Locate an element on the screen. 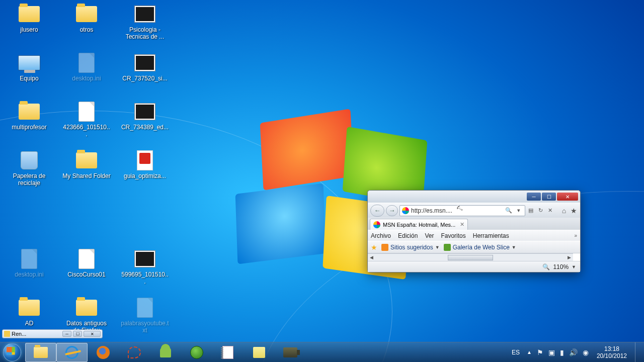  desktop-icon-jlusero: jlusero is located at coordinates (29, 19).